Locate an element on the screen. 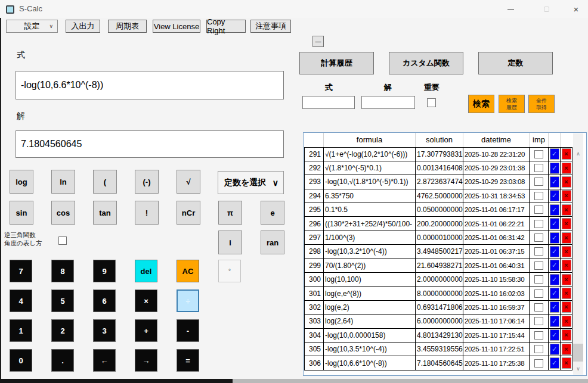 The height and width of the screenshot is (383, 588). func-button-func-ncr: nCr is located at coordinates (188, 213).